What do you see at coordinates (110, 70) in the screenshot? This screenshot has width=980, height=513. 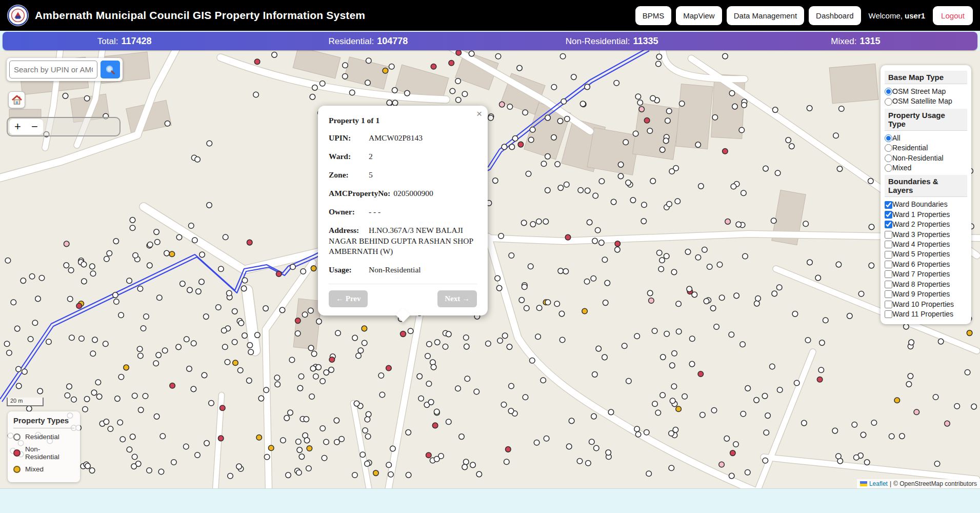 I see `search-button` at bounding box center [110, 70].